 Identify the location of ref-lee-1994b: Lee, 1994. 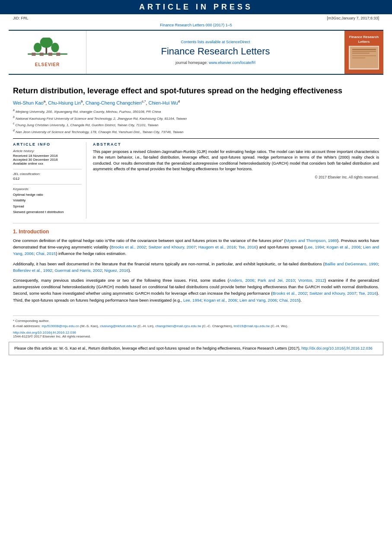
(192, 300).